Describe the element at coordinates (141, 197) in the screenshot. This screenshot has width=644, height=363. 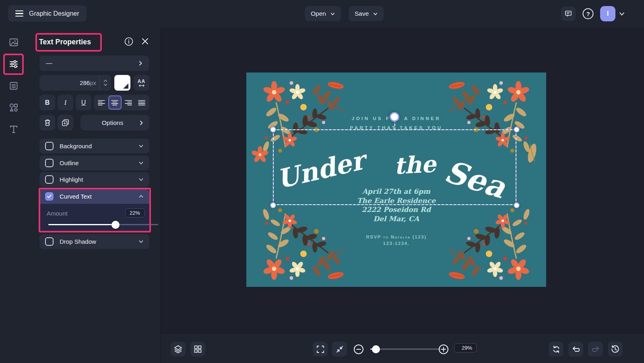
I see `chevron-up-icon` at that location.